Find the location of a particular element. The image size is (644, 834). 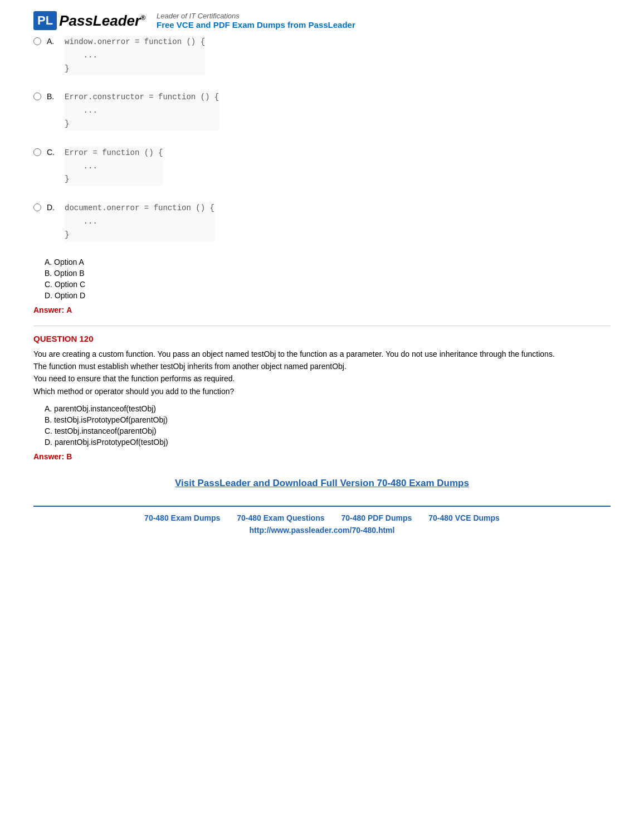

code-c-line2: ... is located at coordinates (114, 167).